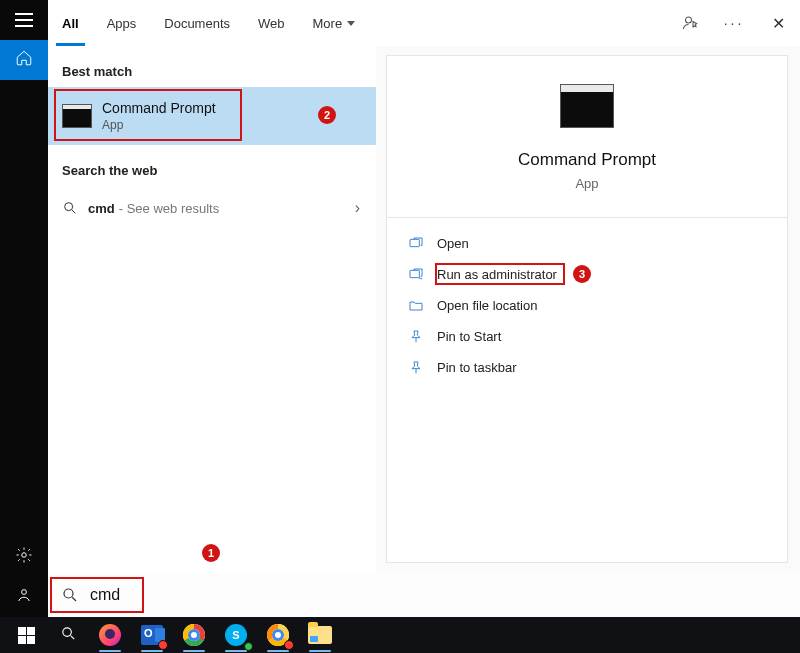 This screenshot has width=800, height=653. Describe the element at coordinates (159, 108) in the screenshot. I see `best-match-title: Command Prompt` at that location.